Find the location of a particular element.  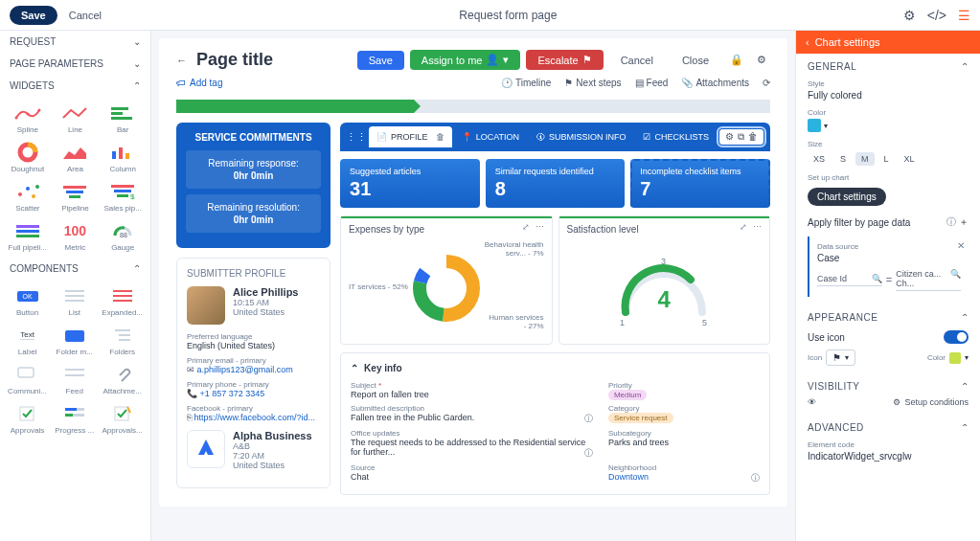

metric-similar-requests: Similar requests identified8 is located at coordinates (556, 184).